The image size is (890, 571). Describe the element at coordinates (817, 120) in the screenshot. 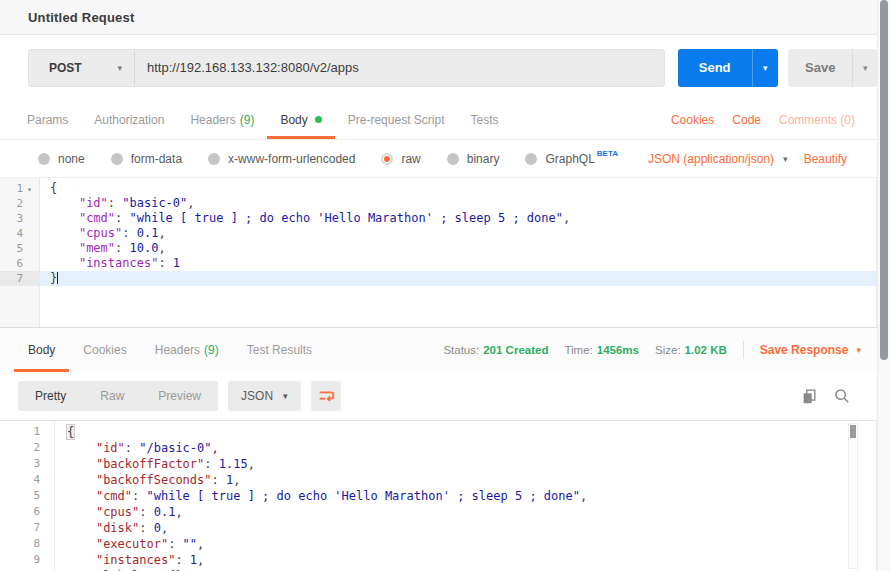

I see `comments-link: Comments (0)` at that location.